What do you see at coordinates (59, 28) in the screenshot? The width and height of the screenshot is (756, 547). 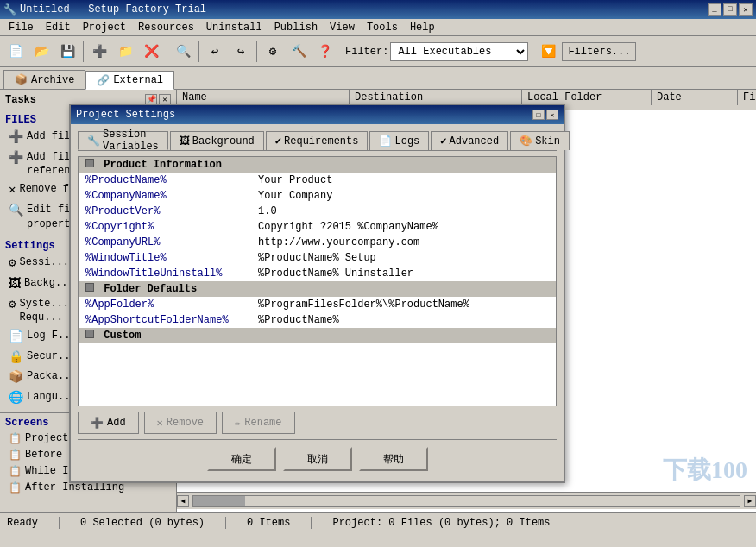 I see `menu-edit: Edit` at bounding box center [59, 28].